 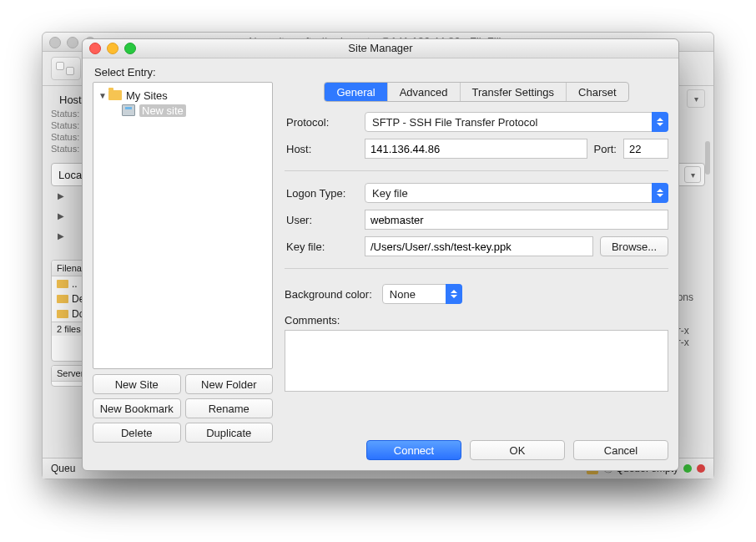 I want to click on dialog-titlebar: Site Manager, so click(x=381, y=48).